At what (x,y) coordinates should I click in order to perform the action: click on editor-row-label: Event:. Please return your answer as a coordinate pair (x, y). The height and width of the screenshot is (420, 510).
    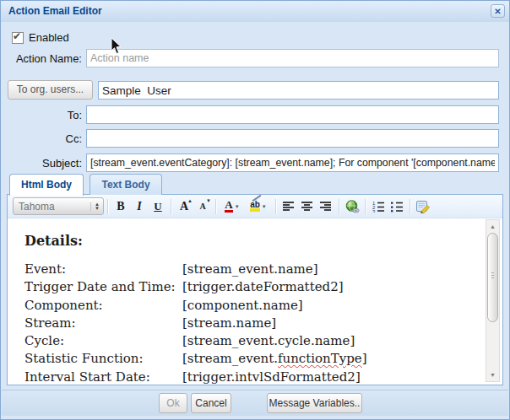
    Looking at the image, I should click on (103, 270).